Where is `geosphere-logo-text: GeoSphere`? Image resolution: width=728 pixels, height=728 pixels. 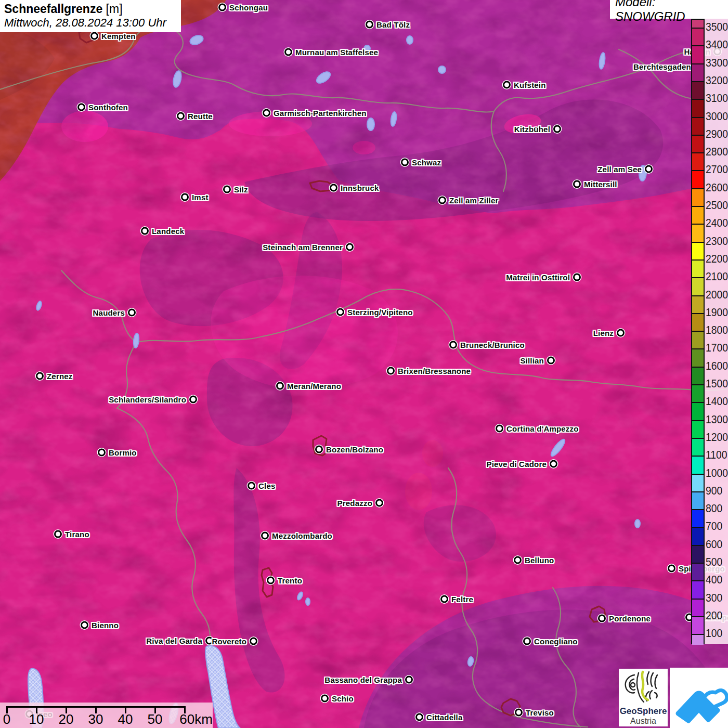 geosphere-logo-text: GeoSphere is located at coordinates (643, 711).